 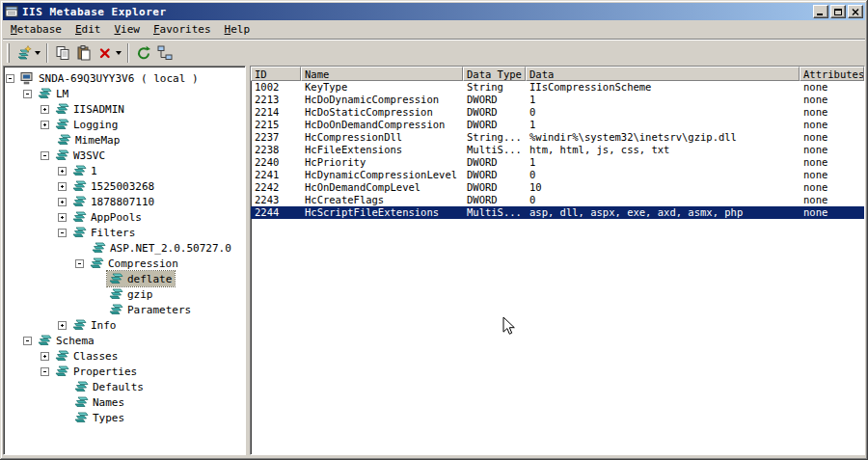 I want to click on cell-name: HcFileExtensions, so click(x=382, y=150).